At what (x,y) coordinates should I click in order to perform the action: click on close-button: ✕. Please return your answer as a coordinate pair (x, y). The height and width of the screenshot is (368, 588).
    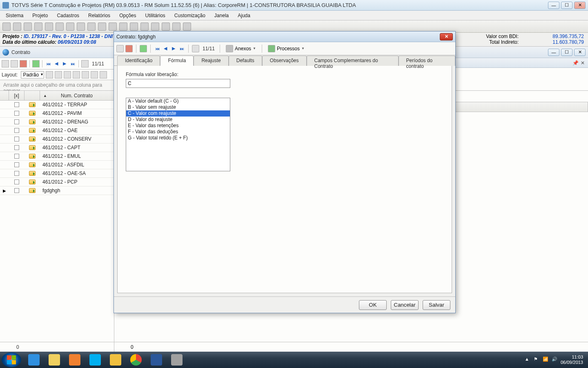
    Looking at the image, I should click on (580, 5).